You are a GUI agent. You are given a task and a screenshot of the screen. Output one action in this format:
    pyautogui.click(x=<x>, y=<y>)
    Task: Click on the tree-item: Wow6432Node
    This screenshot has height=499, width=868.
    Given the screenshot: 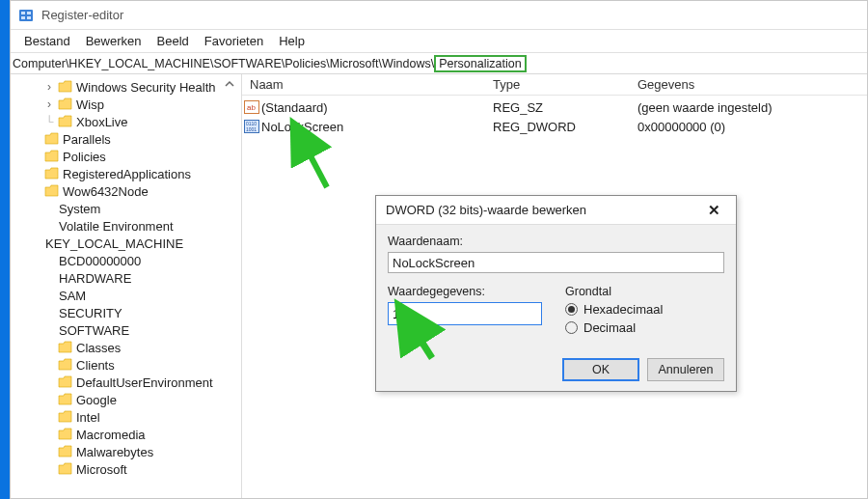 What is the action you would take?
    pyautogui.click(x=129, y=191)
    